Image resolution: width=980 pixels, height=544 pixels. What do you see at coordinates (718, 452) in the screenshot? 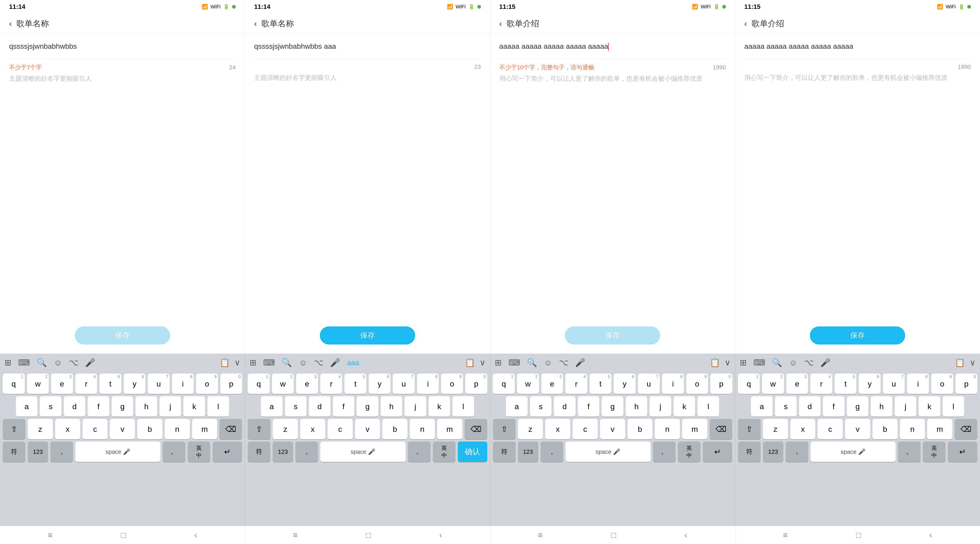
I see `enter-key: ↵` at bounding box center [718, 452].